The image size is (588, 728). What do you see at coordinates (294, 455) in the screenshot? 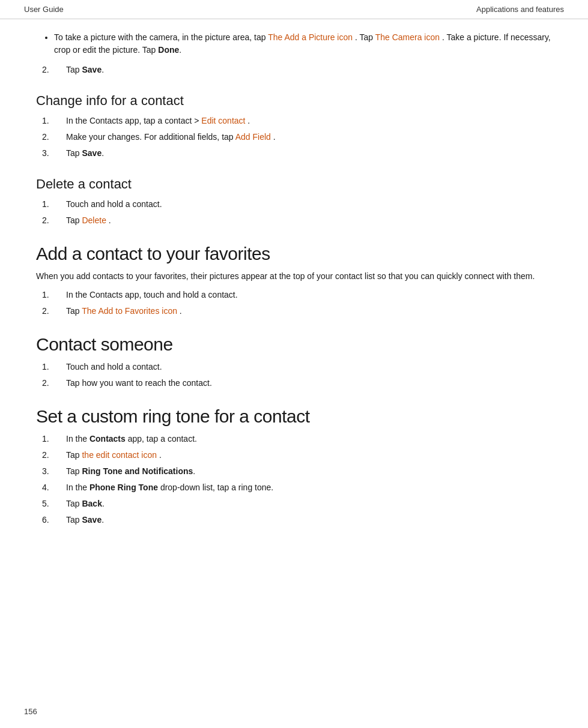
I see `ringtone-step-2: 2. Tap the edit contact icon .` at bounding box center [294, 455].